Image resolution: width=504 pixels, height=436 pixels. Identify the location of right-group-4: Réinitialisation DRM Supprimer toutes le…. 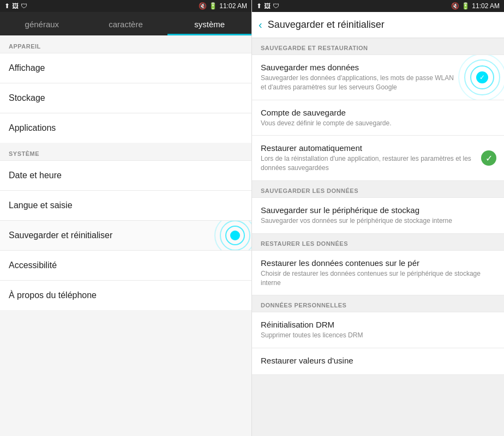
(378, 343).